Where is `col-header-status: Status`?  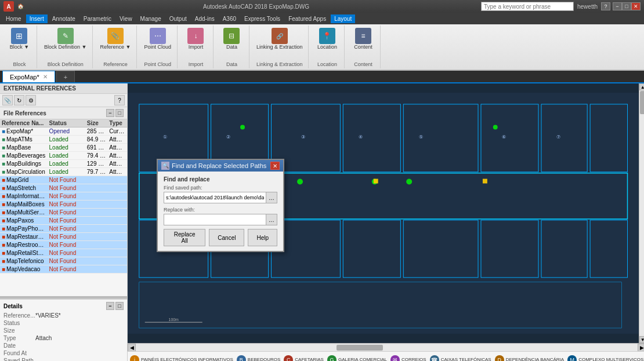 col-header-status: Status is located at coordinates (66, 123).